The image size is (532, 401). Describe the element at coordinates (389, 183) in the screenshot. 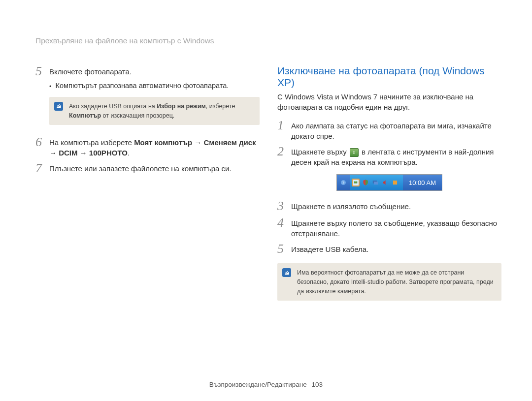

I see `taskbar-screenshot: 10:00 AM` at that location.